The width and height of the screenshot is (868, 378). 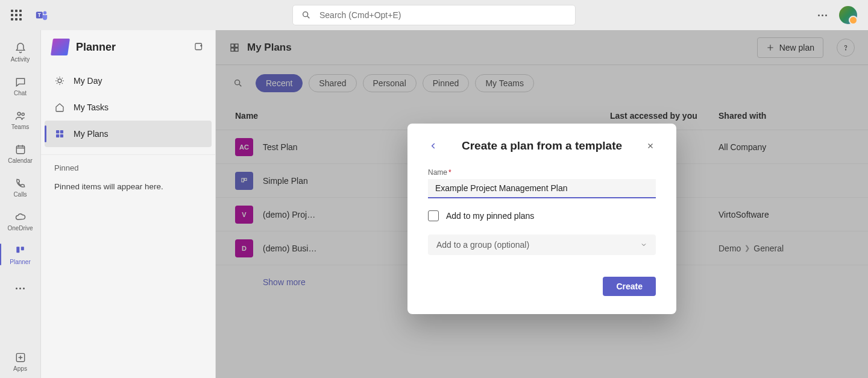 I want to click on rail-label: Apps, so click(x=20, y=369).